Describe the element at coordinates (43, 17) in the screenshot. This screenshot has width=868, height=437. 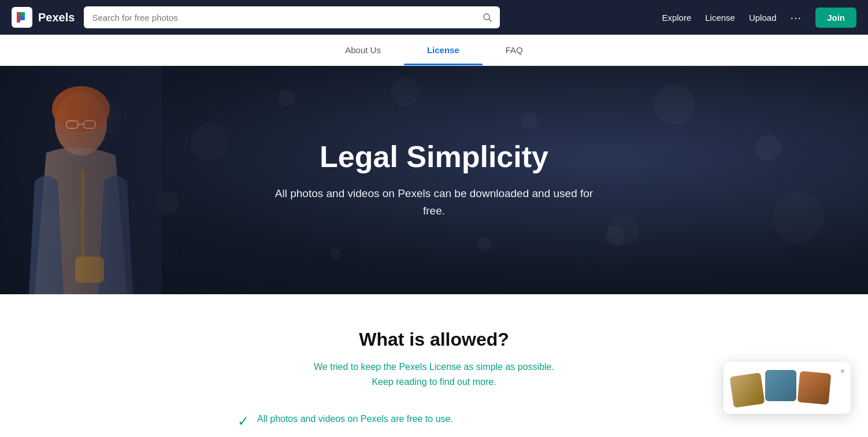
I see `logo: Pexels` at that location.